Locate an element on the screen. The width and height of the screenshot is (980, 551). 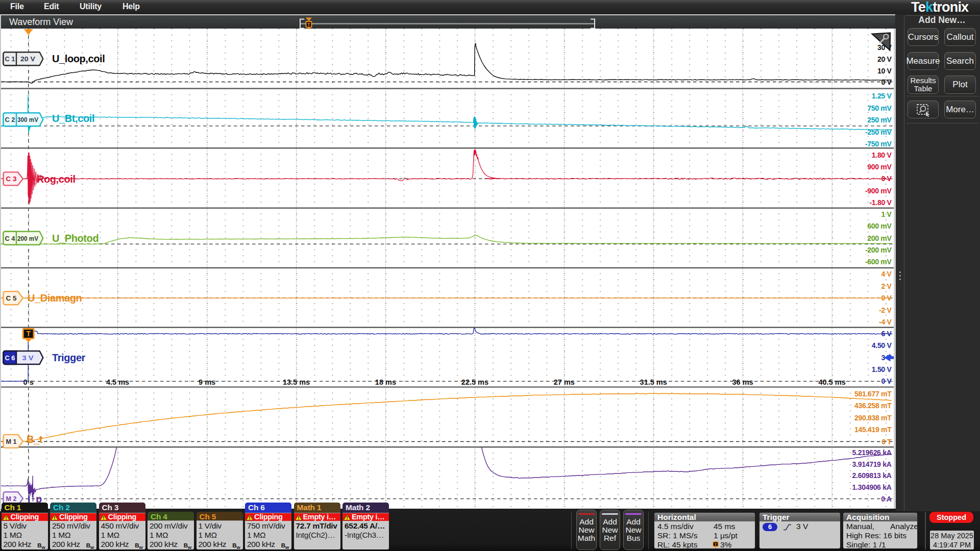
svg-text: 13.5 ms is located at coordinates (296, 382).